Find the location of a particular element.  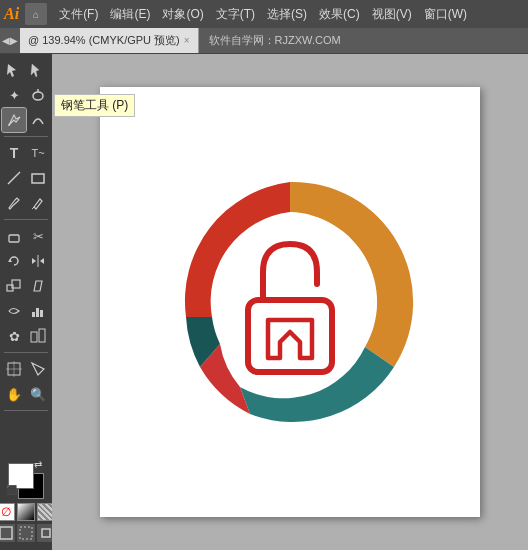

symbol-tool: ✿ is located at coordinates (14, 336).